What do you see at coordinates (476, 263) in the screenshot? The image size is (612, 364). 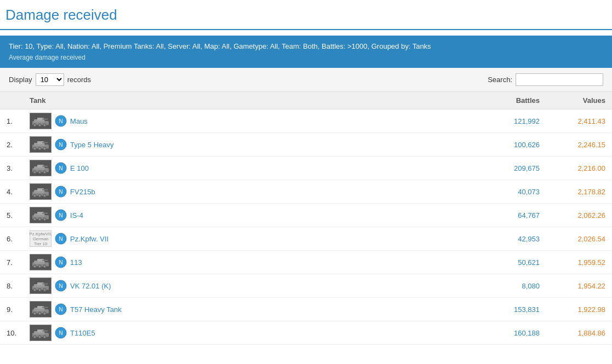 I see `battles-cell: 50,621` at bounding box center [476, 263].